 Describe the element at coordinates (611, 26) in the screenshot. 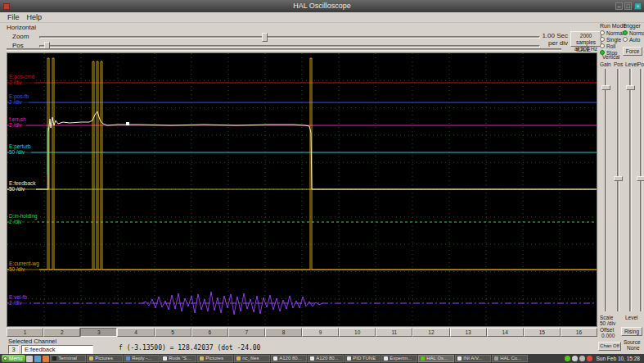

I see `run-mode-title: Run Mode` at that location.